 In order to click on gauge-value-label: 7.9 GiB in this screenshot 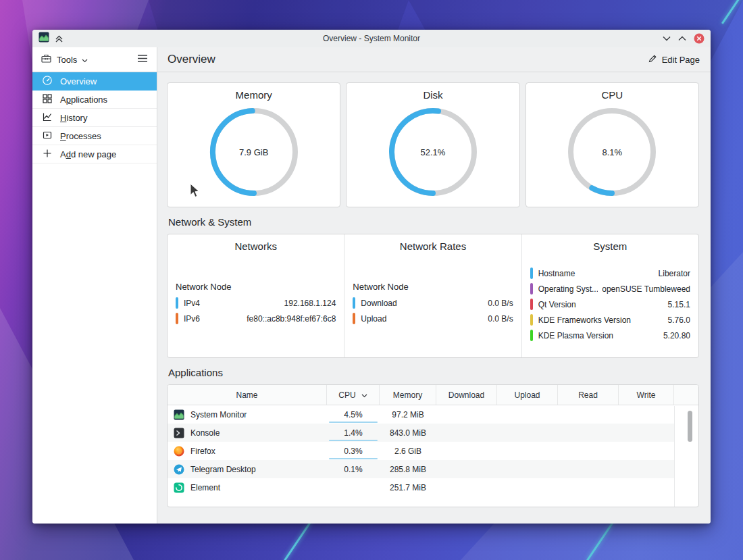, I will do `click(254, 152)`.